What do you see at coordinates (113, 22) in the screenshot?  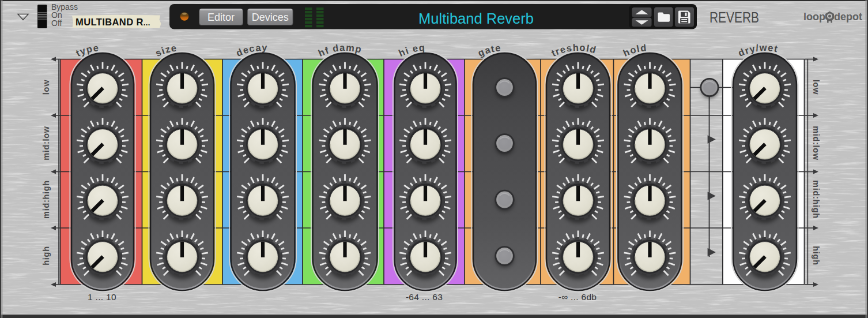 I see `svg-text: MULTIBAND R...` at bounding box center [113, 22].